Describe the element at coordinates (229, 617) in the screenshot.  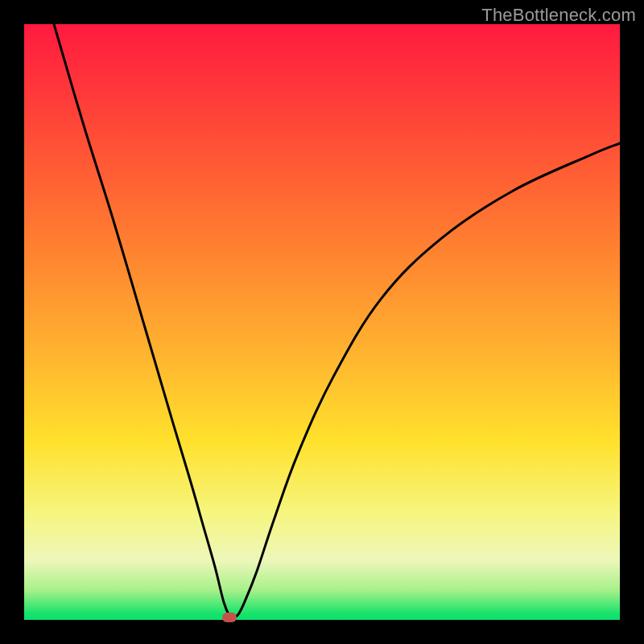
I see `optimal-point-marker` at that location.